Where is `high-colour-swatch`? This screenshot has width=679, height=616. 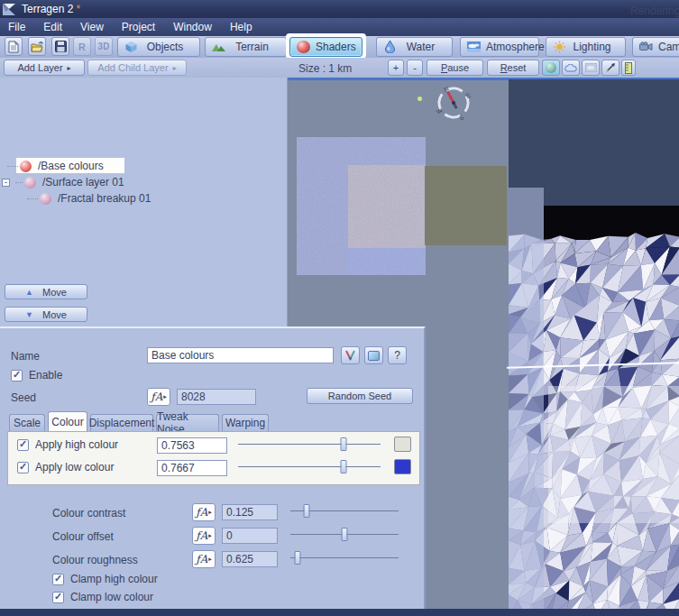
high-colour-swatch is located at coordinates (402, 444).